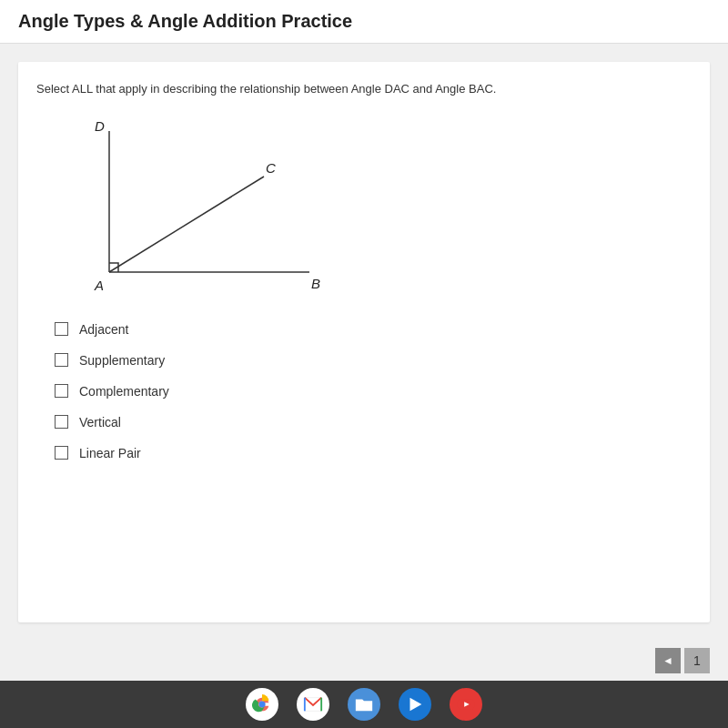  I want to click on label-D: D, so click(100, 126).